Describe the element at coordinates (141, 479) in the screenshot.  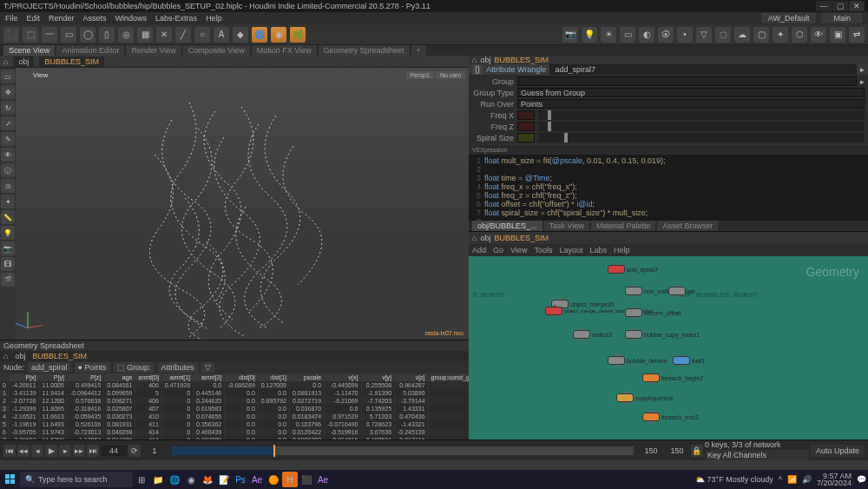
I see `task-view-icon: ⊞` at that location.